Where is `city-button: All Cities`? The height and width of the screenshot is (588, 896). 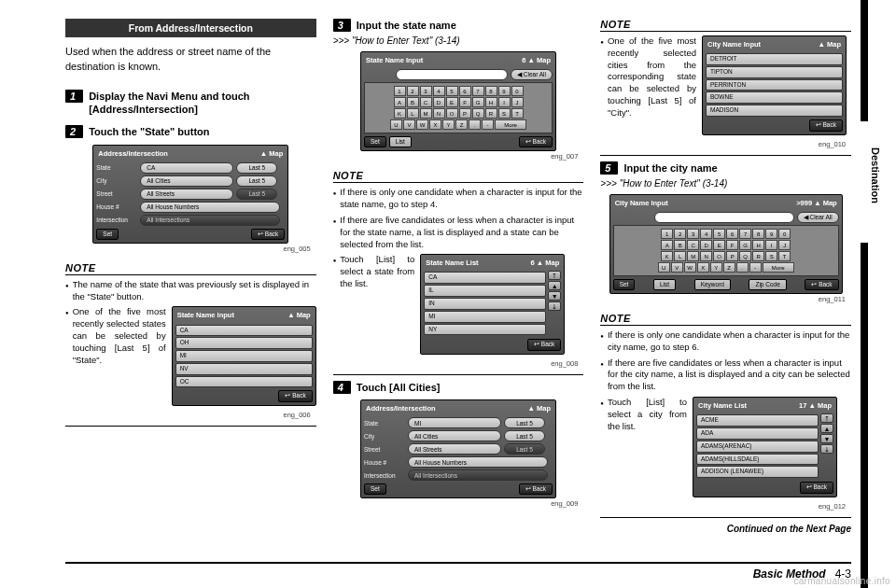 city-button: All Cities is located at coordinates (187, 181).